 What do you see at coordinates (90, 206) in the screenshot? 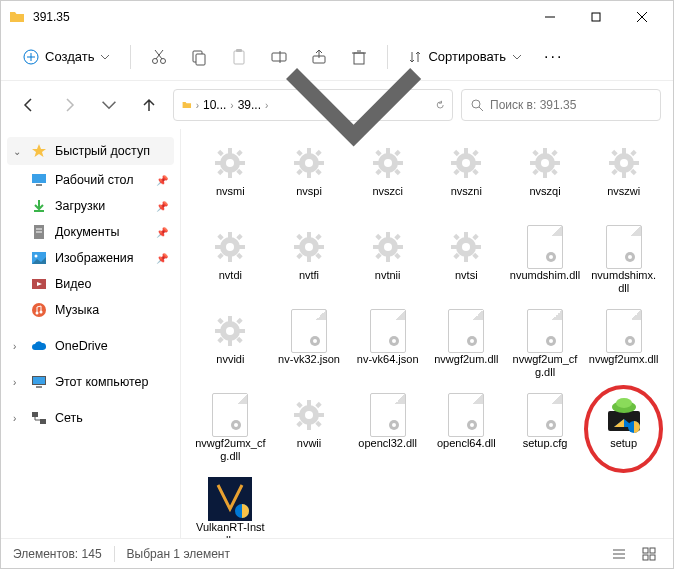
I see `sidebar-item-downloads: Загрузки 📌` at bounding box center [90, 206].